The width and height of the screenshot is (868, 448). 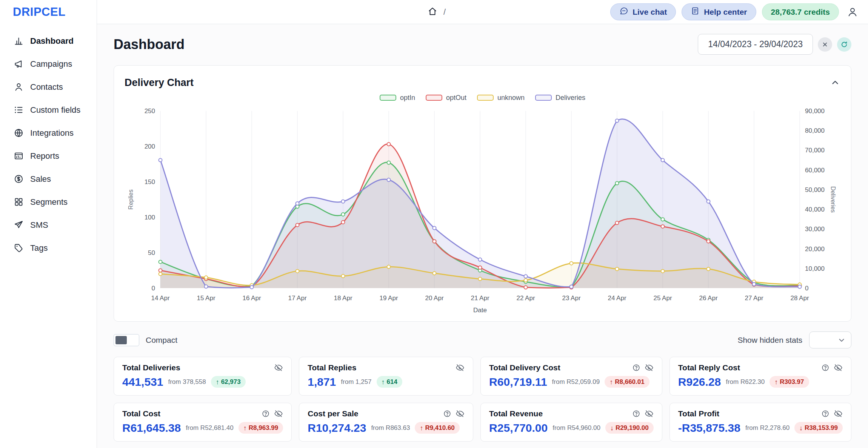 I want to click on credits-badge: 28,763.7 credits, so click(x=800, y=12).